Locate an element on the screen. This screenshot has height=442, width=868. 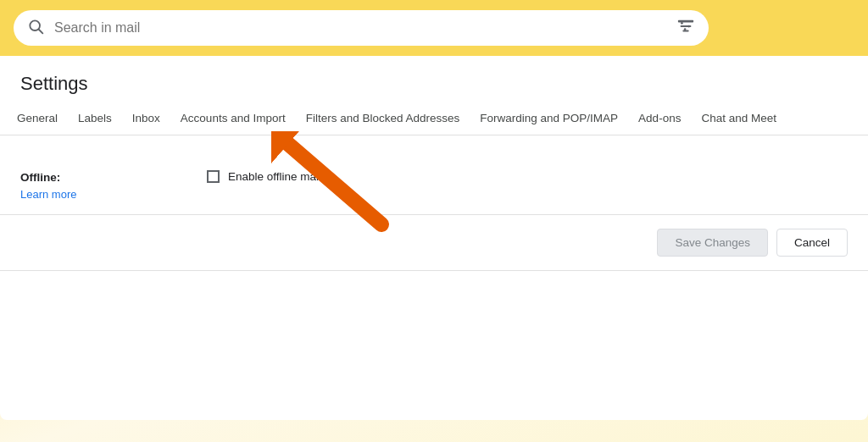
offline-control-col: Enable offline mail is located at coordinates (527, 176).